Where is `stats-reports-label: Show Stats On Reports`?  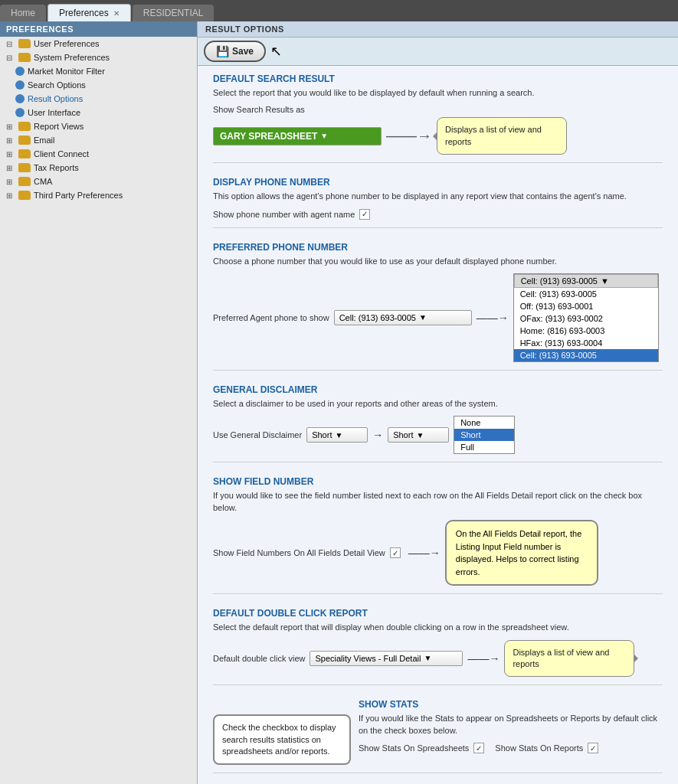 stats-reports-label: Show Stats On Reports is located at coordinates (539, 748).